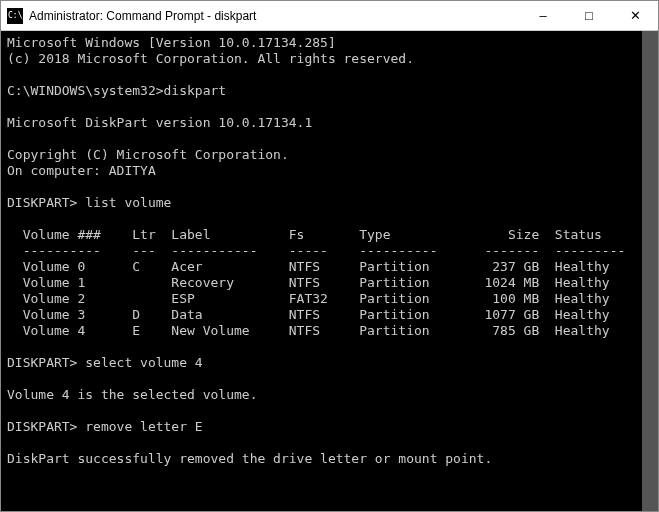  Describe the element at coordinates (82, 170) in the screenshot. I see `diskpart-computer: On computer: ADITYA` at that location.